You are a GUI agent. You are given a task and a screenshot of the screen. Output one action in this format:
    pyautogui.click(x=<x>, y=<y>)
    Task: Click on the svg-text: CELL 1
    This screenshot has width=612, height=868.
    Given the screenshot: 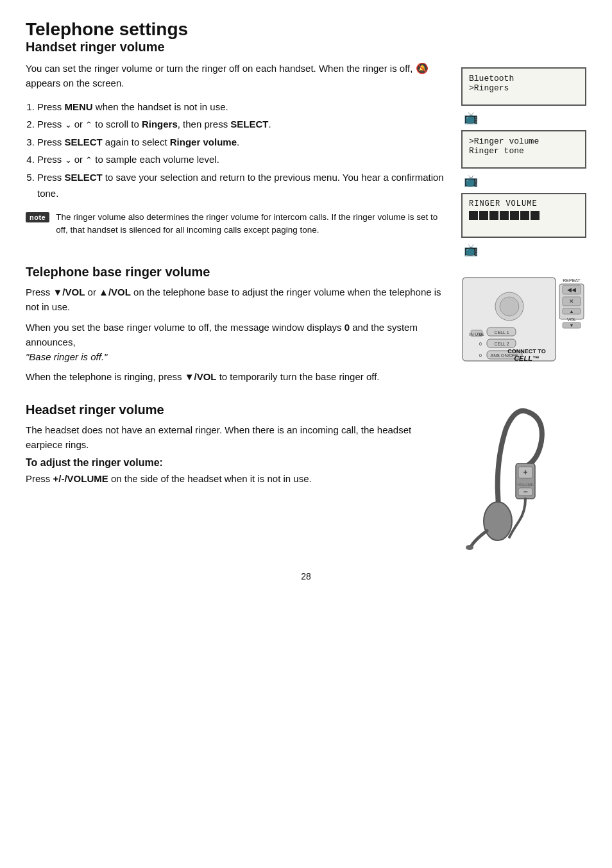 What is the action you would take?
    pyautogui.click(x=502, y=332)
    